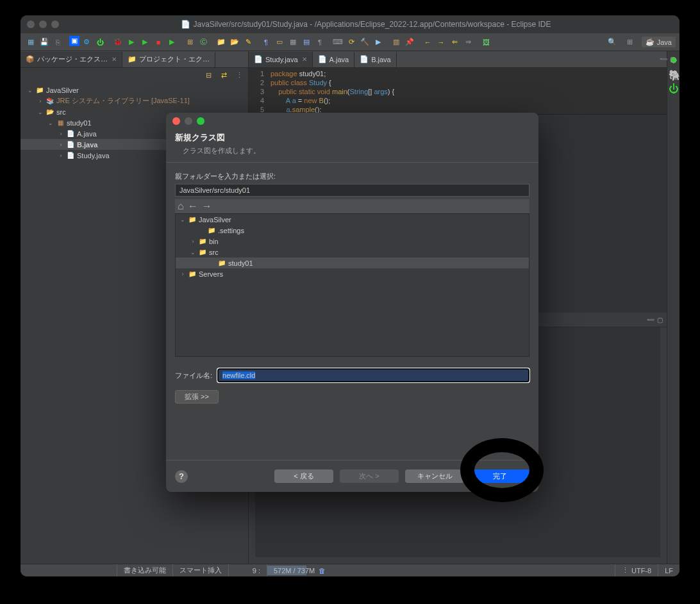  Describe the element at coordinates (58, 42) in the screenshot. I see `save-all-icon: ⎘` at that location.